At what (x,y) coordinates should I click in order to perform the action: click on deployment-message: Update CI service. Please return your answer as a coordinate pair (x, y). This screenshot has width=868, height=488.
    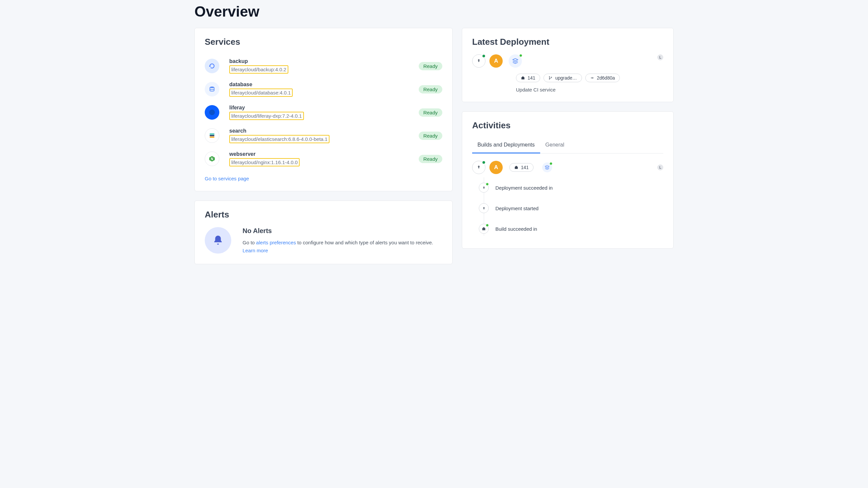
    Looking at the image, I should click on (590, 90).